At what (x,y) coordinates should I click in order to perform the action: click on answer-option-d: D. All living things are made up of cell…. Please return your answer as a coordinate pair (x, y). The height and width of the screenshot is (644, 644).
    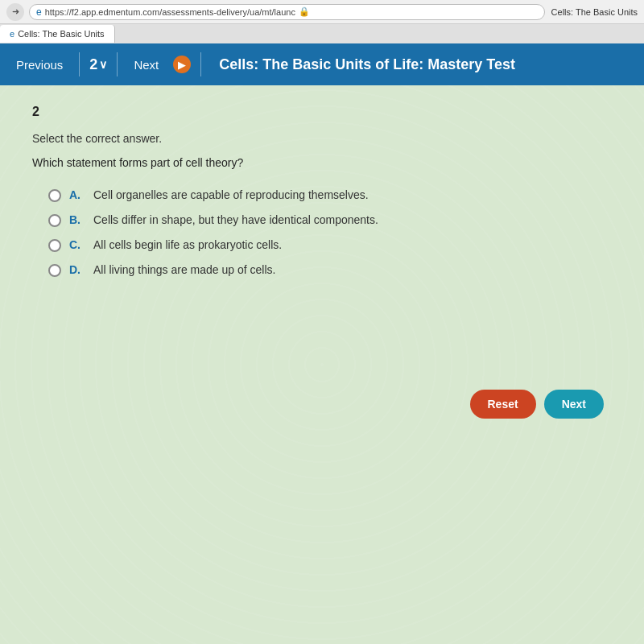
    Looking at the image, I should click on (330, 270).